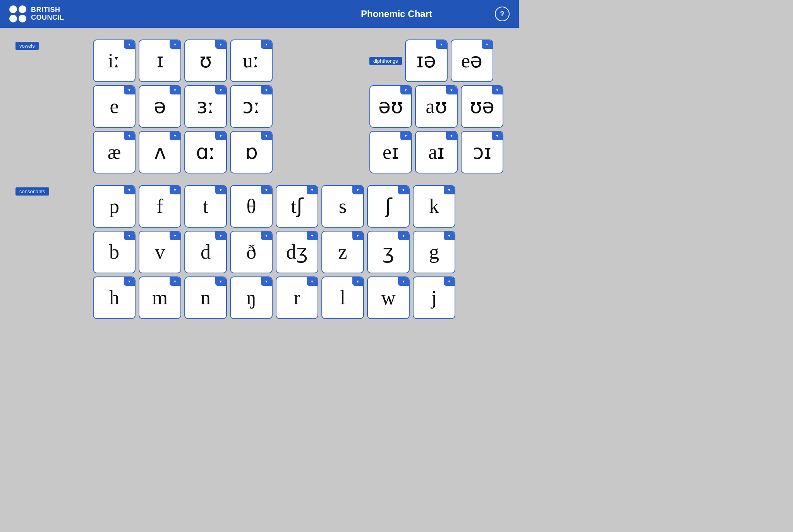 This screenshot has width=793, height=532. What do you see at coordinates (160, 61) in the screenshot?
I see `phoneme-card-I: ɪ` at bounding box center [160, 61].